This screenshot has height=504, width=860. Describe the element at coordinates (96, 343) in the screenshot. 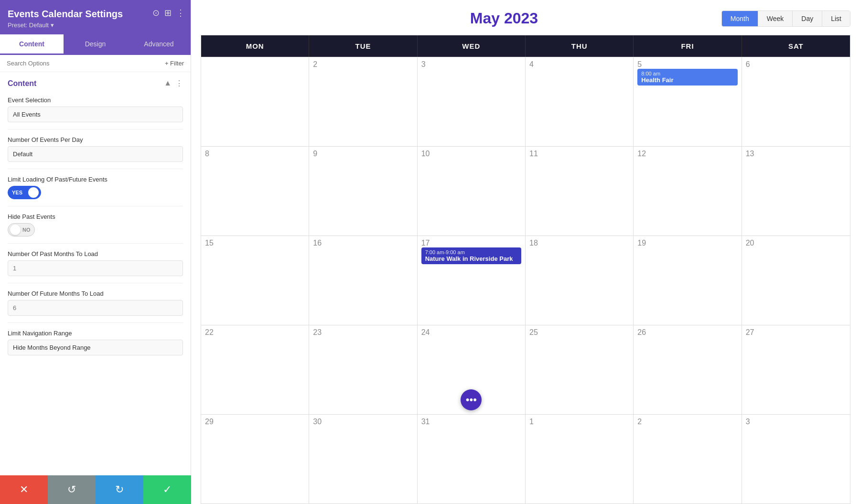

I see `nav-range-group: Limit Navigation Range Hide Months Beyon…` at that location.